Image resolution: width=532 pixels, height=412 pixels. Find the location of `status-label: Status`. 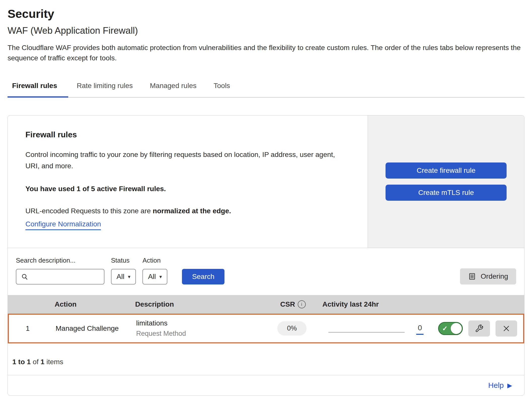

status-label: Status is located at coordinates (123, 261).